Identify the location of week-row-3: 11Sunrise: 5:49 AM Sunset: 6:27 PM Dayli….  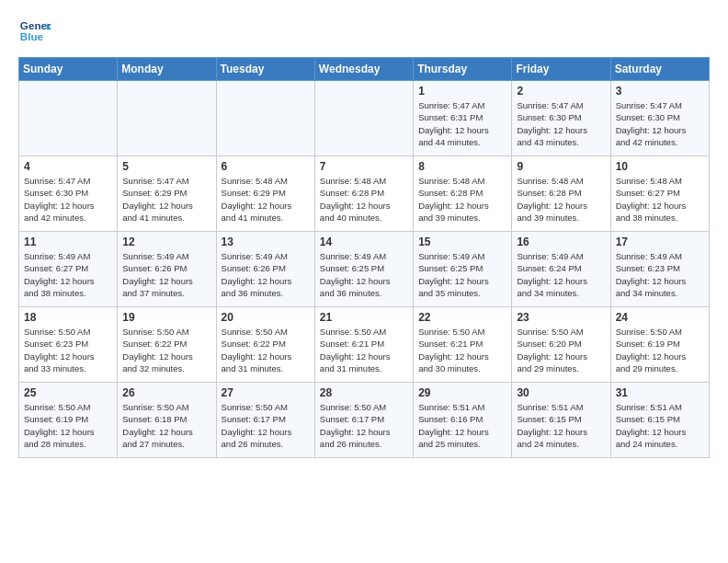
(364, 270).